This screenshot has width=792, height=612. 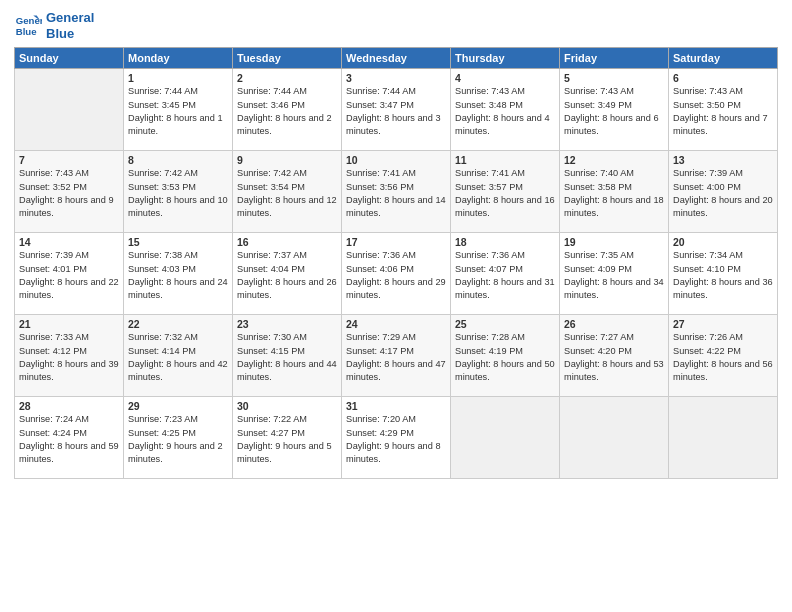 What do you see at coordinates (723, 357) in the screenshot?
I see `cell-text: Sunrise: 7:26 AMSunset: 4:22 PMDaylight:…` at bounding box center [723, 357].